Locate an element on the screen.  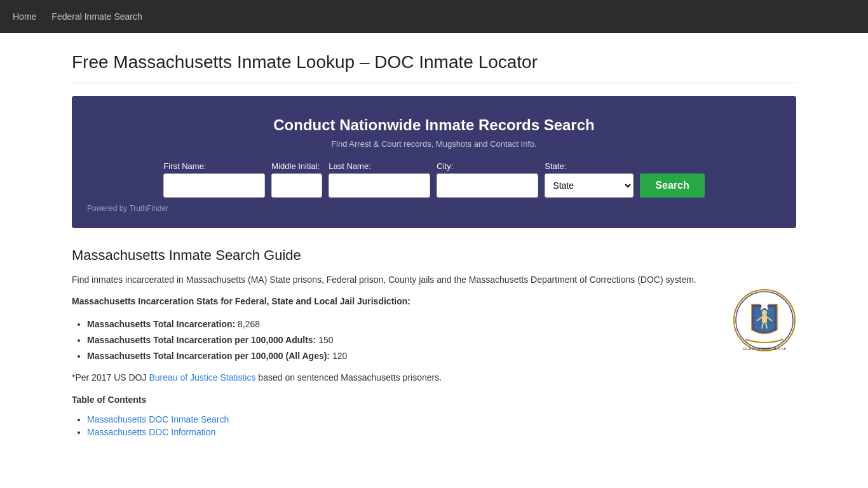
nav-home: Home is located at coordinates (24, 17).